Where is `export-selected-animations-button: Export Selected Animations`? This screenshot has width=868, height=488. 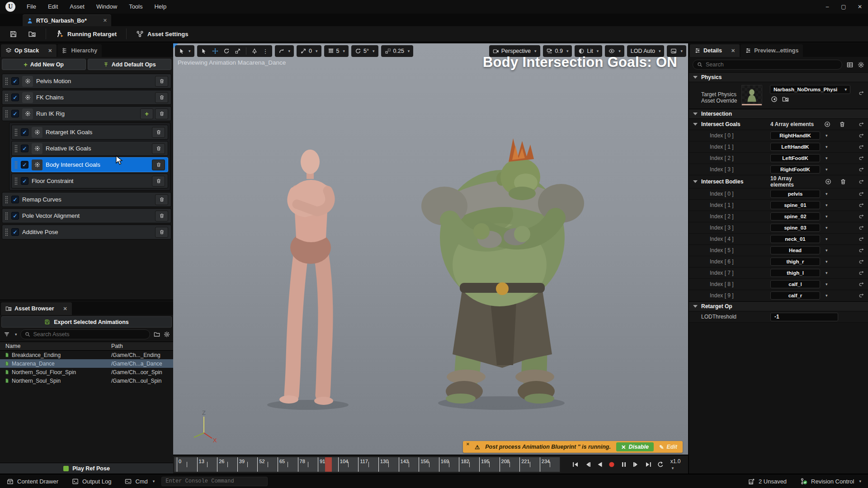 export-selected-animations-button: Export Selected Animations is located at coordinates (87, 322).